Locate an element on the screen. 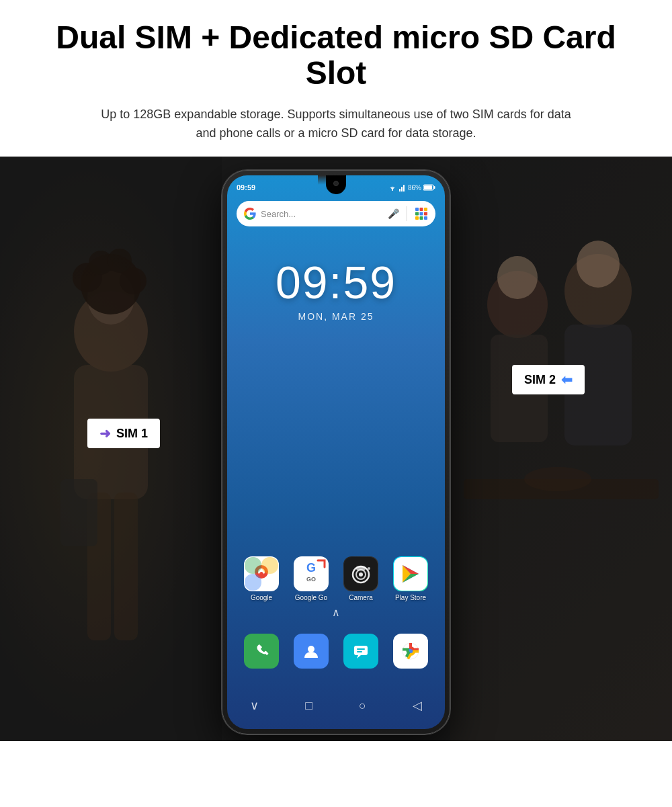 This screenshot has height=807, width=672. nav-back: ◁ is located at coordinates (417, 706).